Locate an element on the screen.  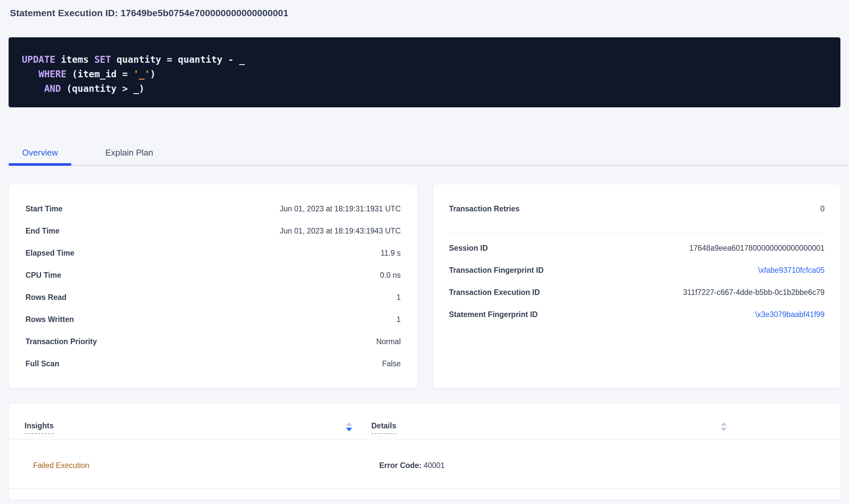
table-row: Session ID 17648a9eea6017800000000000000… is located at coordinates (637, 248).